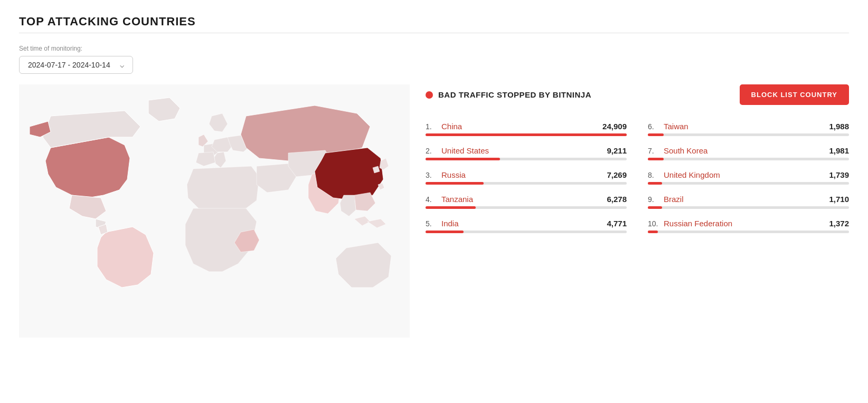 This screenshot has height=403, width=868. I want to click on country-count: 24,909, so click(614, 127).